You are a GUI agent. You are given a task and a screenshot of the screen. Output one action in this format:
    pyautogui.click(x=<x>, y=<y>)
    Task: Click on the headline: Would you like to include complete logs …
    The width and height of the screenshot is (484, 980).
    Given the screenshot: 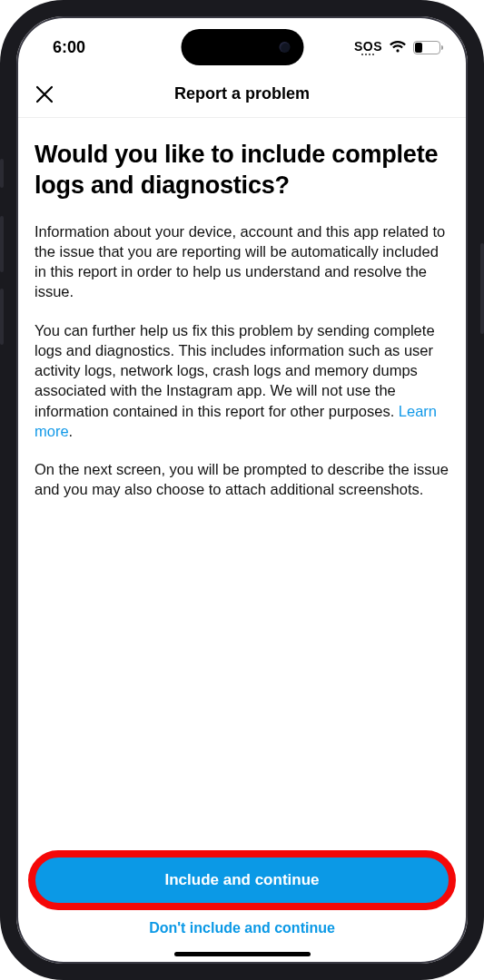 What is the action you would take?
    pyautogui.click(x=242, y=171)
    